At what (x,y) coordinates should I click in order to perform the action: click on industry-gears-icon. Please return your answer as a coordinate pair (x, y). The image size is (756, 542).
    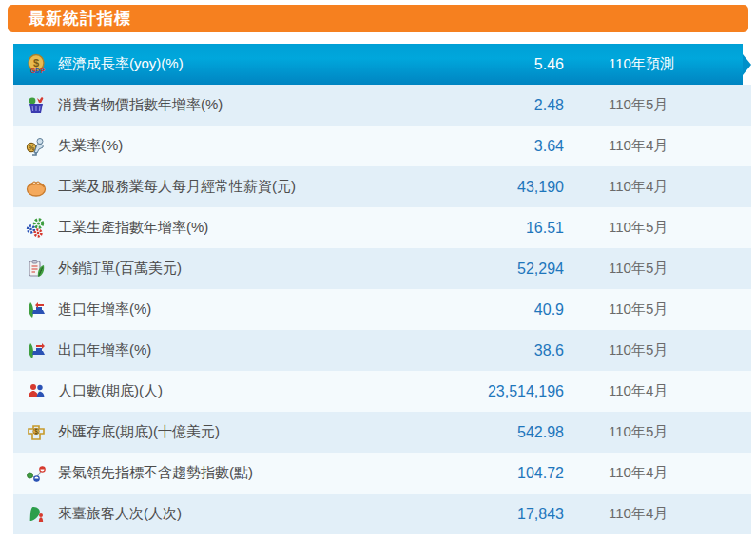
    Looking at the image, I should click on (36, 228).